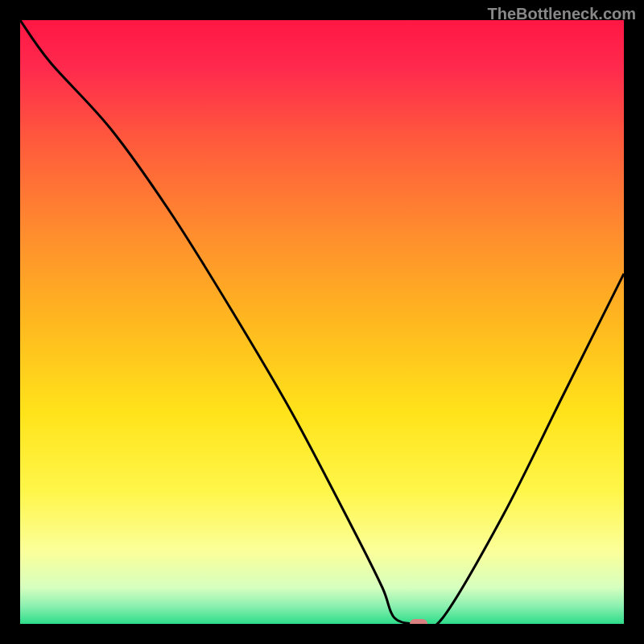 Image resolution: width=644 pixels, height=644 pixels. Describe the element at coordinates (419, 621) in the screenshot. I see `marker-dot` at that location.